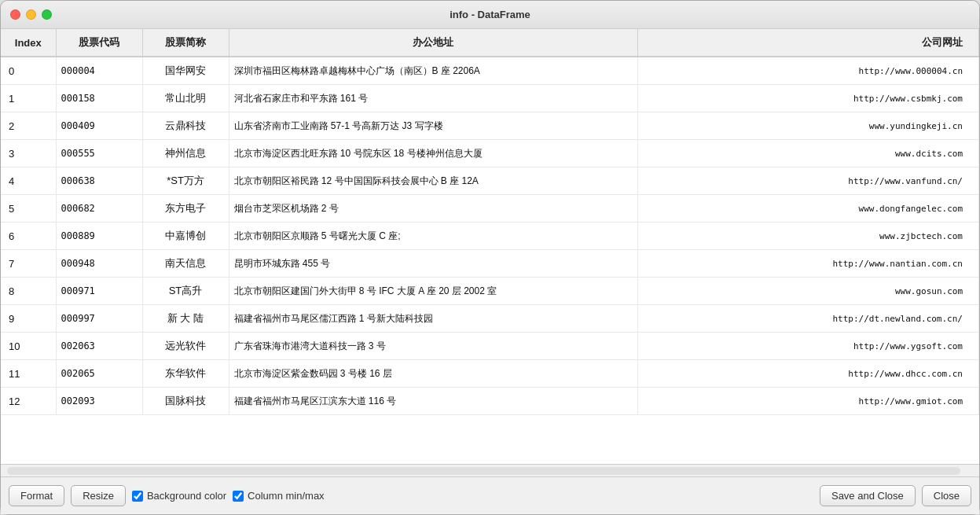  What do you see at coordinates (99, 401) in the screenshot?
I see `cell-12-1: 002093` at bounding box center [99, 401].